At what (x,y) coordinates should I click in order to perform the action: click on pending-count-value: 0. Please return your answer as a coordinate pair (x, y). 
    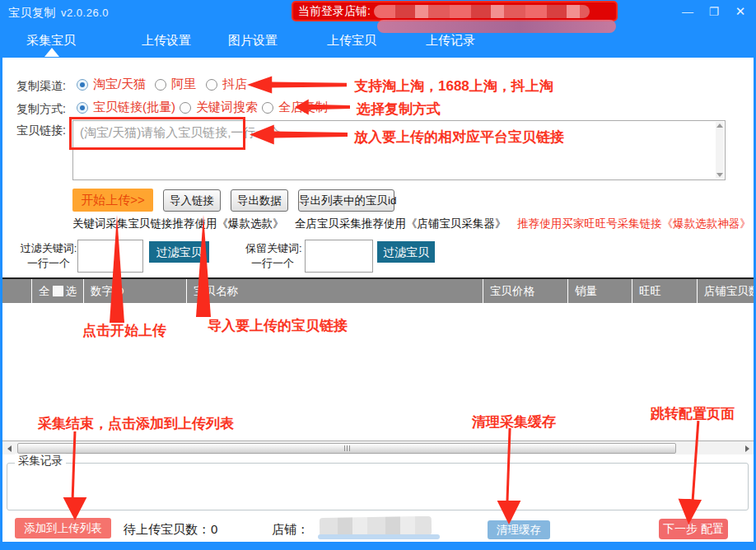
    Looking at the image, I should click on (214, 529).